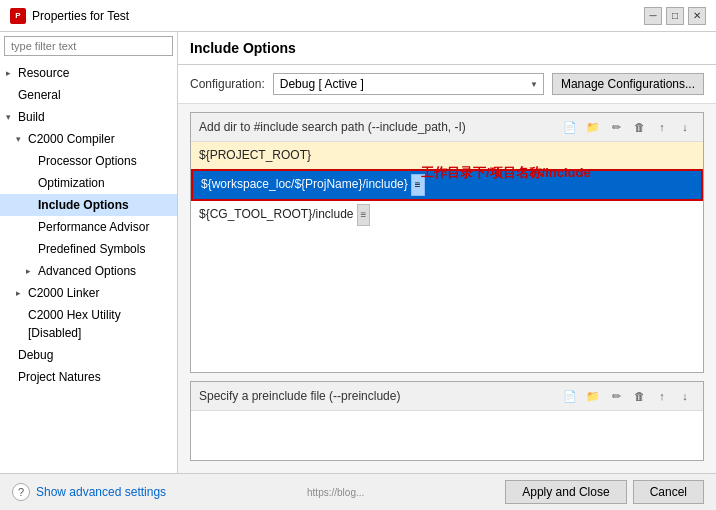 Image resolution: width=716 pixels, height=510 pixels. What do you see at coordinates (616, 127) in the screenshot?
I see `edit-button: ✏` at bounding box center [616, 127].